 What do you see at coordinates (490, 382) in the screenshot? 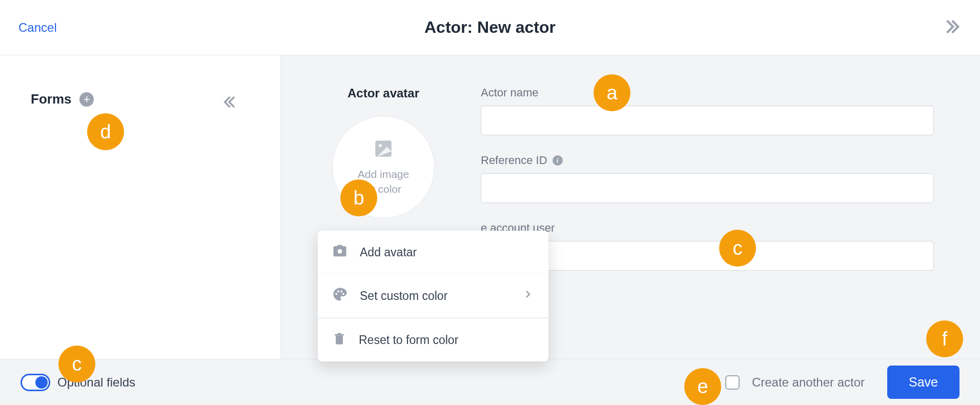
I see `footer-bar: Optional fields Create another actor Sav…` at bounding box center [490, 382].